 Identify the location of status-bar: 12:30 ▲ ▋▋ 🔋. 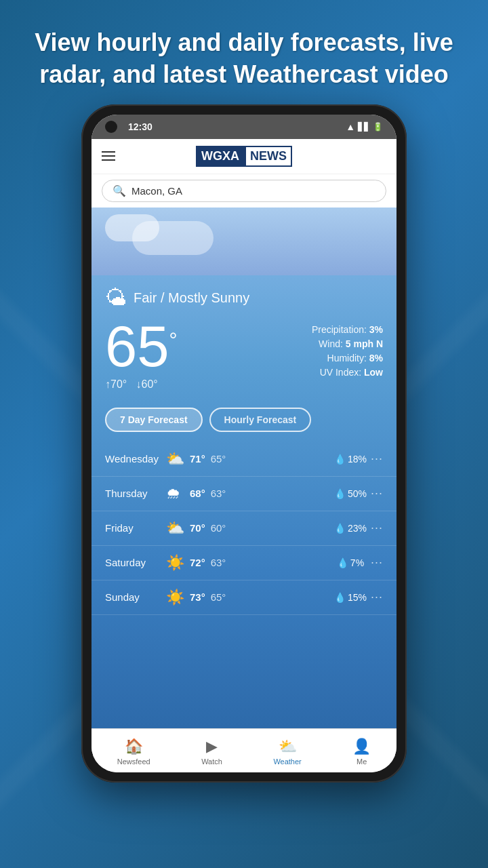
(244, 127).